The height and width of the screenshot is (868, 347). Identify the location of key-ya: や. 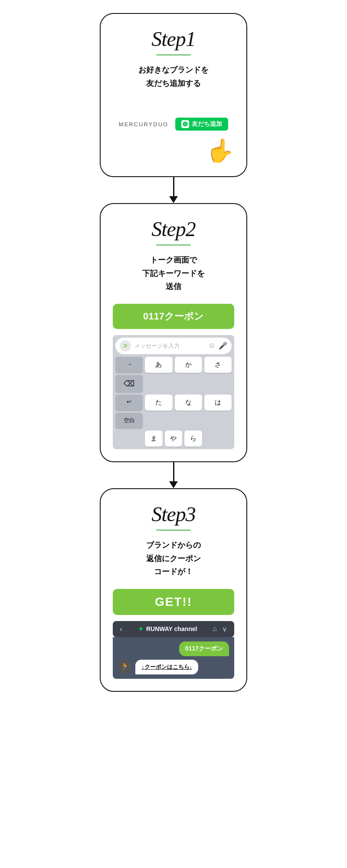
(174, 438).